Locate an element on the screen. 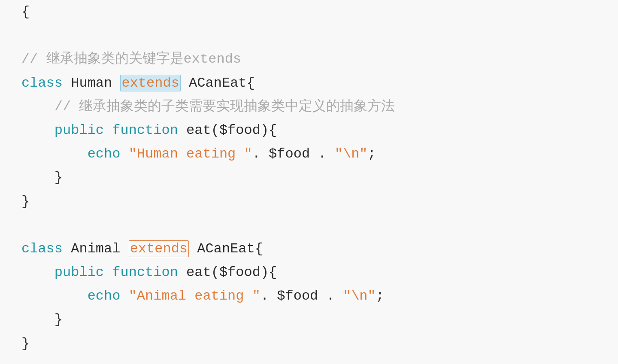  line-content-comment2: // 继承抽象类的子类需要实现抽象类中定义的抽象方法 is located at coordinates (320, 106).